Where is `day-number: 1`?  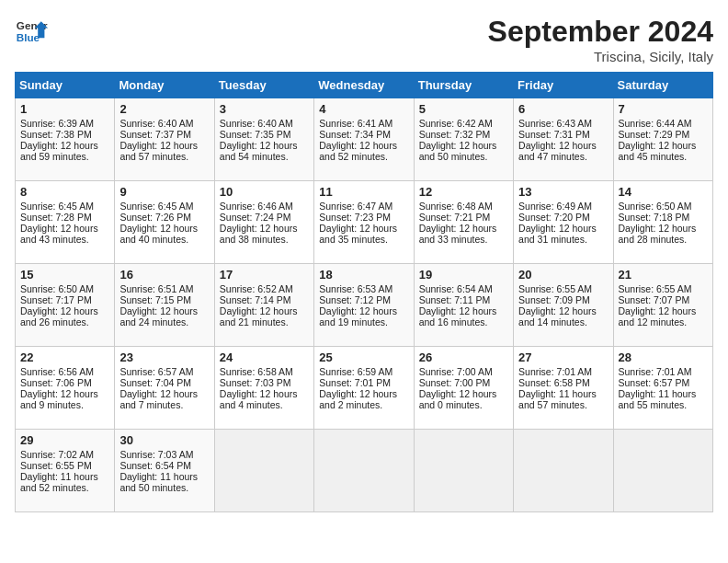 day-number: 1 is located at coordinates (64, 109).